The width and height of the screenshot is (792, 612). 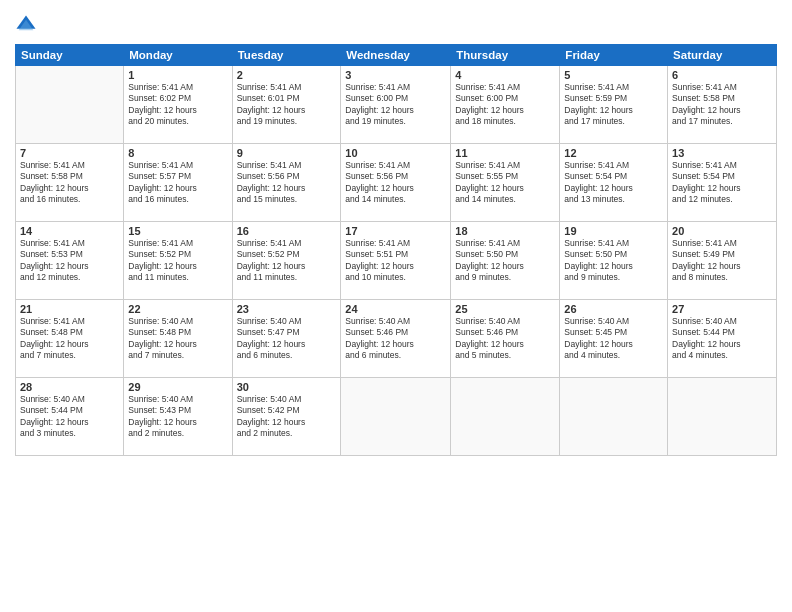 I want to click on calendar-cell: 4Sunrise: 5:41 AM Sunset: 6:00 PM Daylig…, so click(x=506, y=105).